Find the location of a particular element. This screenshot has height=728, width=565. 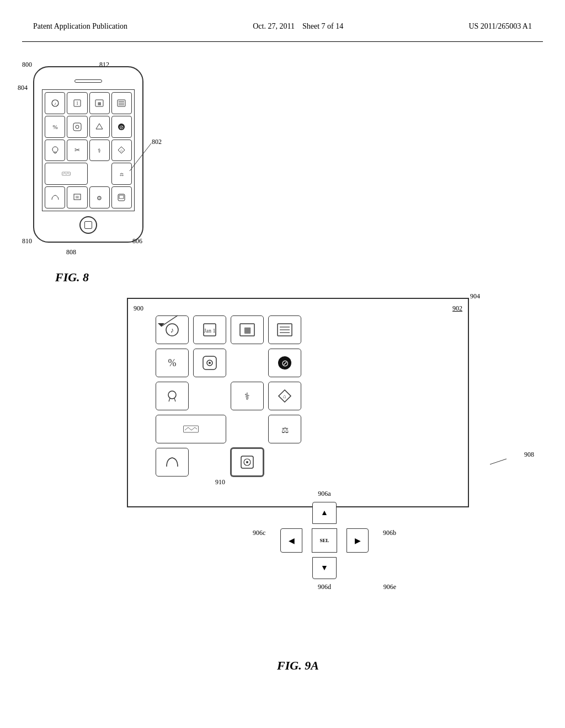

remote-icon-14-selected is located at coordinates (247, 462).